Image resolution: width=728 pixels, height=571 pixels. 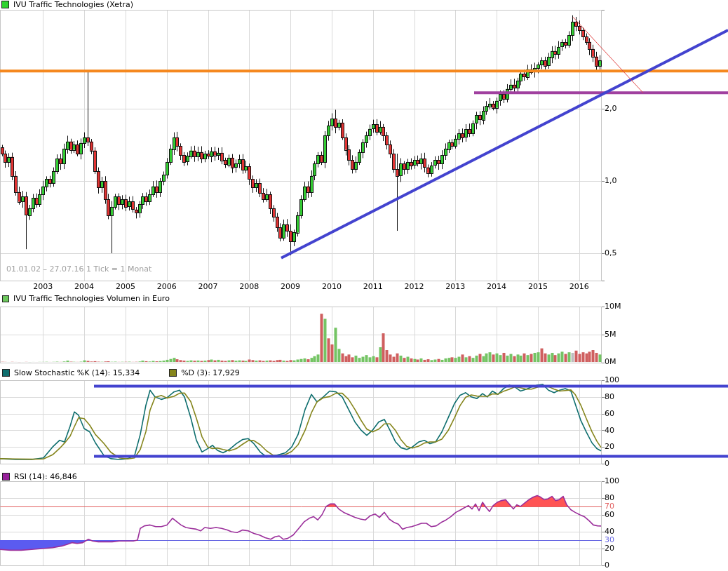 What do you see at coordinates (609, 515) in the screenshot?
I see `rsi-tick-label: 60` at bounding box center [609, 515].